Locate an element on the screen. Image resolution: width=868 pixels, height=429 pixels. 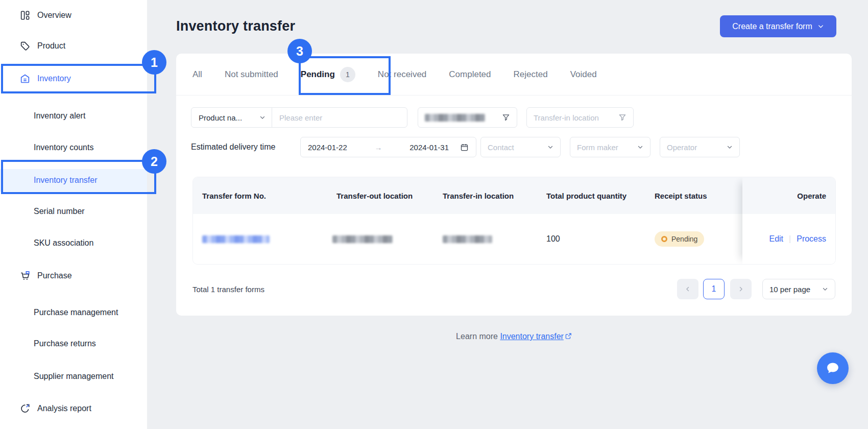
date-range-start: 2024-01-22 is located at coordinates (328, 147).